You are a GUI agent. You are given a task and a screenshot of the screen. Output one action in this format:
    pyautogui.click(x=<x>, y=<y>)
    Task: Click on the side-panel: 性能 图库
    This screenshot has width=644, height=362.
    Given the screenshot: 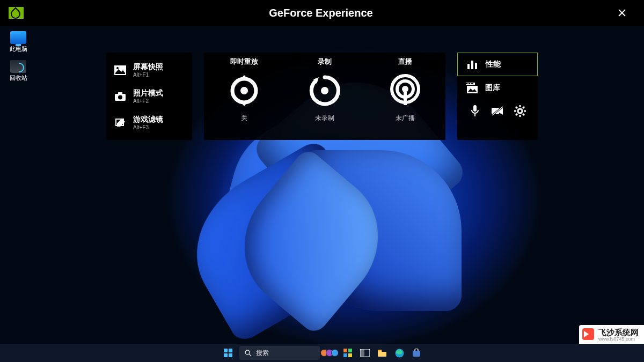 What is the action you would take?
    pyautogui.click(x=497, y=97)
    